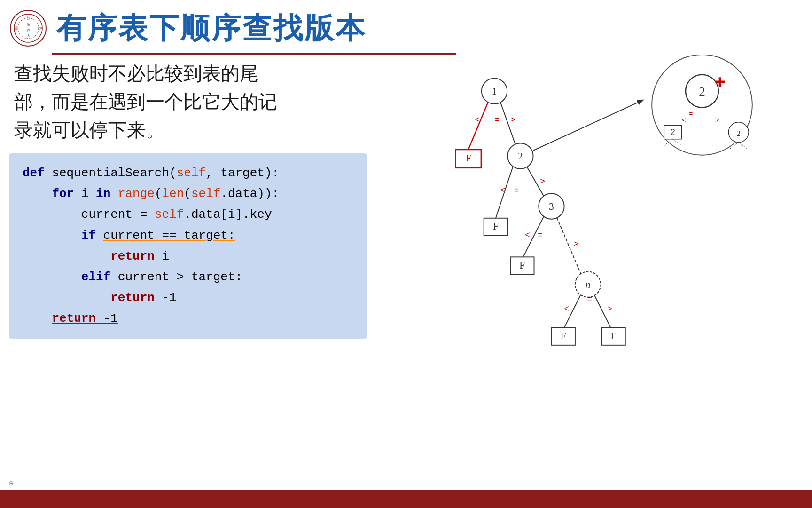 The image size is (812, 508). What do you see at coordinates (188, 194) in the screenshot?
I see `code-line-2: for i in range(len(self.data)):` at bounding box center [188, 194].